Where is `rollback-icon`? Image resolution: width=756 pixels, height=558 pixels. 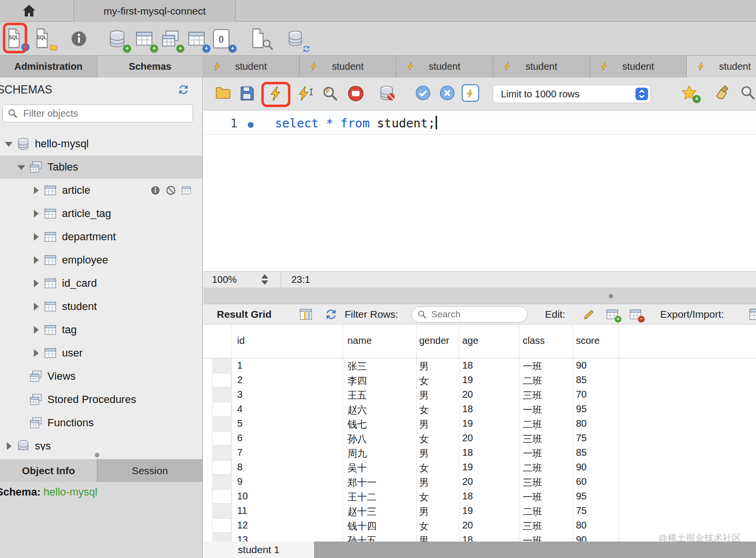 rollback-icon is located at coordinates (447, 93).